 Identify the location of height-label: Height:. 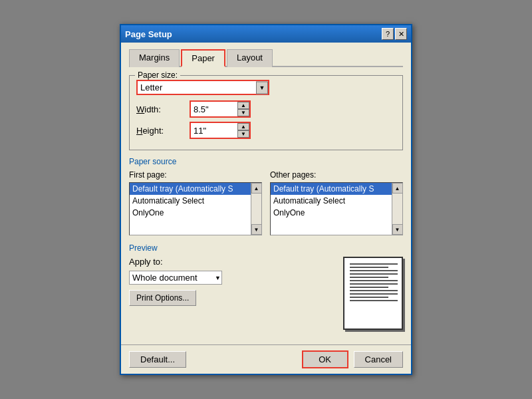
(163, 130).